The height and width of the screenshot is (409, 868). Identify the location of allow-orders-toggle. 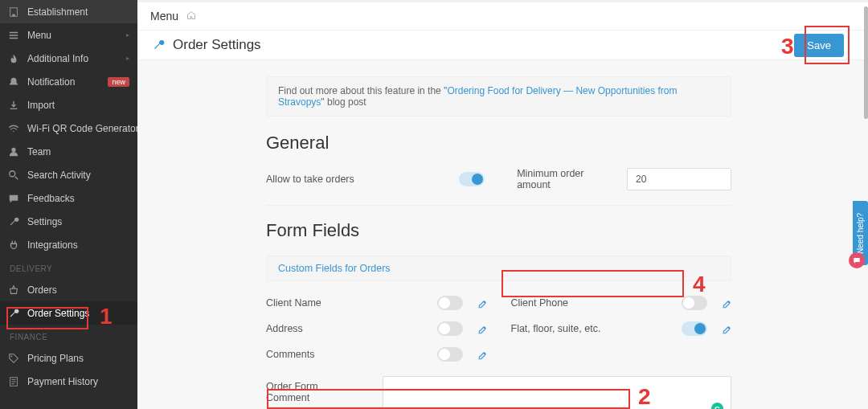
(472, 179).